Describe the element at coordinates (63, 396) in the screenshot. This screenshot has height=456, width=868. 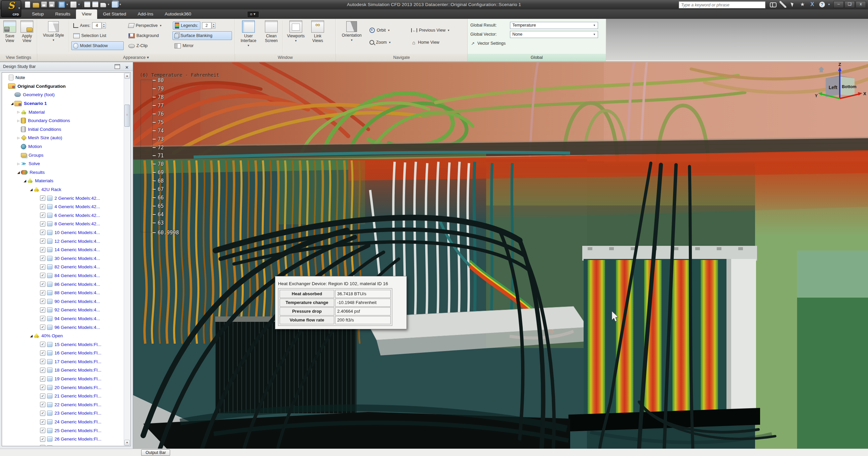
I see `tree-item: ✓21 Generic Models:Fl...` at that location.